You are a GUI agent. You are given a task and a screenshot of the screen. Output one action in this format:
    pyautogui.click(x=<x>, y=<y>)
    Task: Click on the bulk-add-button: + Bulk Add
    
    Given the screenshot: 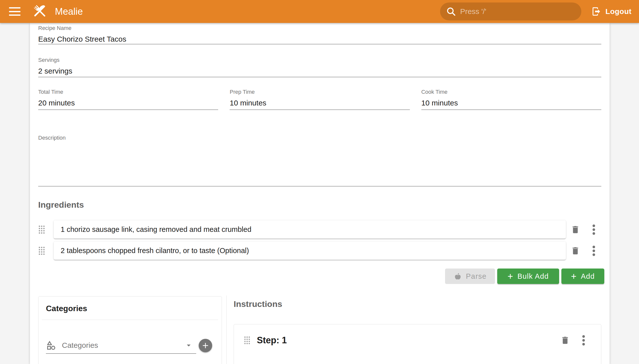 What is the action you would take?
    pyautogui.click(x=528, y=276)
    